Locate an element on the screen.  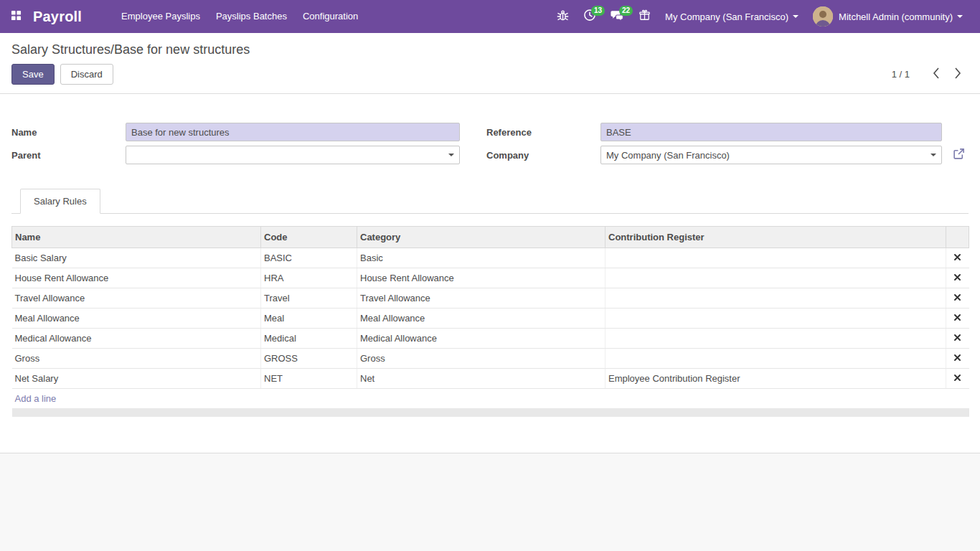
cell-code: NET is located at coordinates (309, 379).